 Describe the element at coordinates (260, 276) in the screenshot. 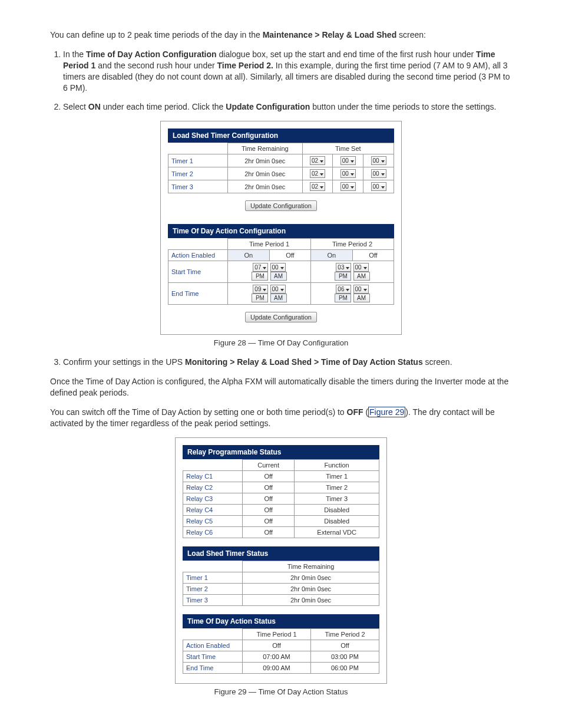

I see `tp1-st-pm: PM` at that location.